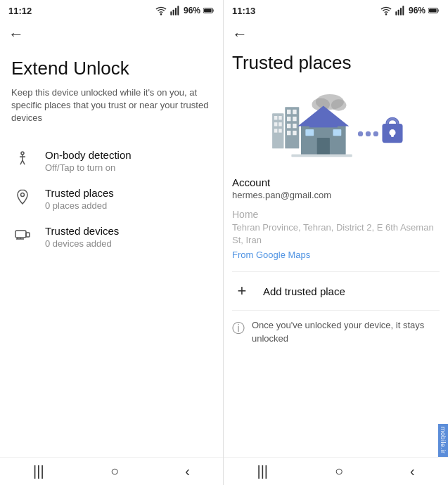 This screenshot has width=448, height=485. I want to click on trusted-devices-sublabel: 0 devices added, so click(82, 243).